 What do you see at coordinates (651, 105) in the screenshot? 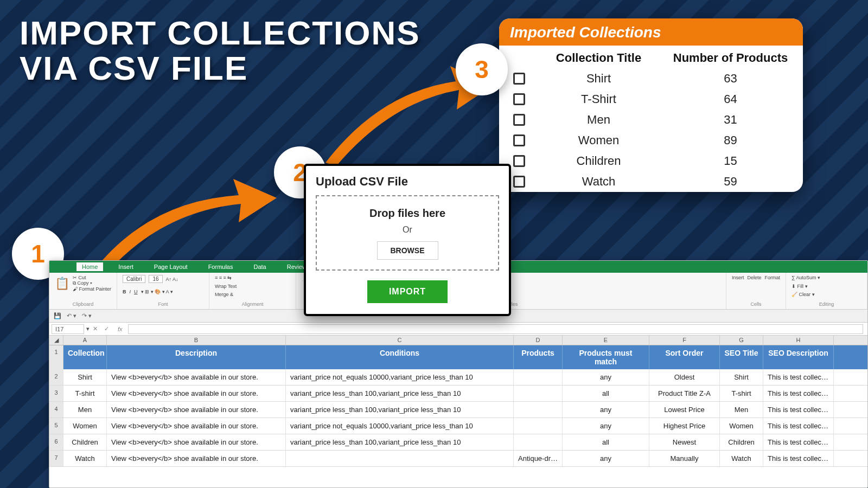
I see `imported-collections-panel: Imported Collections Collection Title Nu…` at bounding box center [651, 105].